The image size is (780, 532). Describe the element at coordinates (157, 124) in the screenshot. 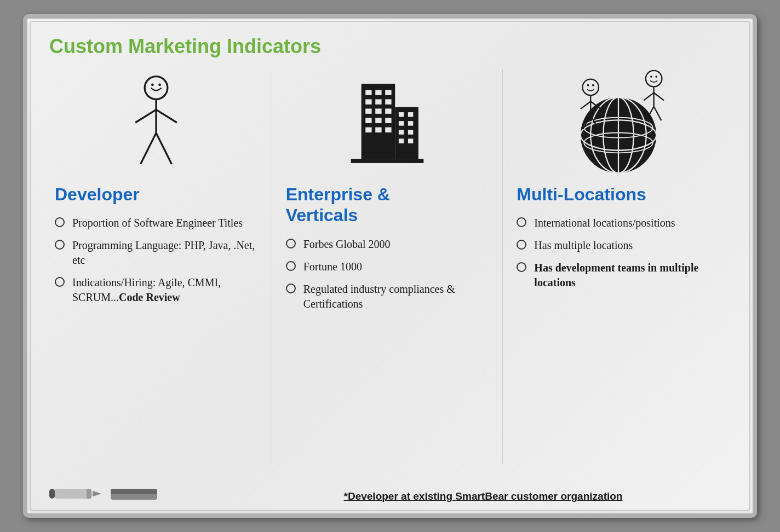

I see `developer-icon-area` at that location.